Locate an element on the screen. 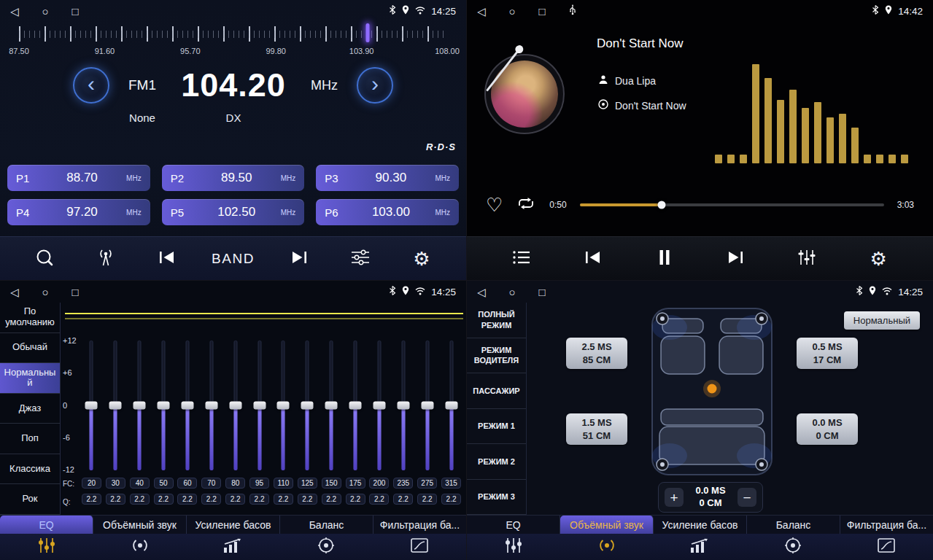  pause-button is located at coordinates (665, 259).